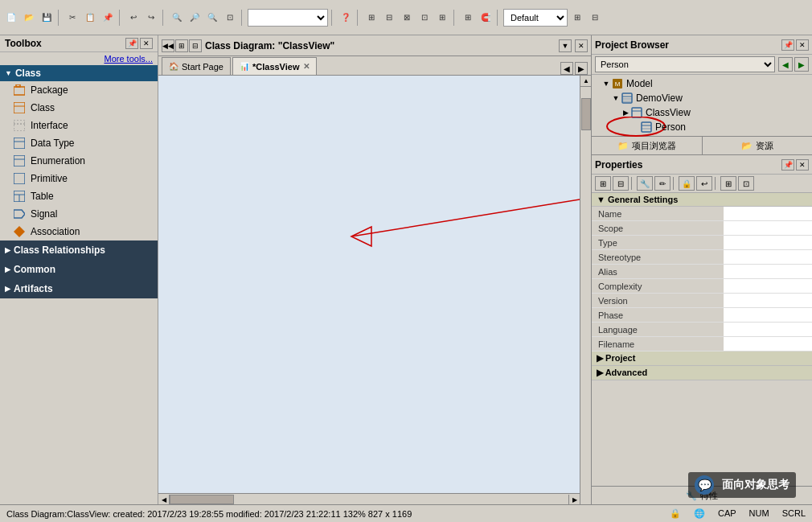 The width and height of the screenshot is (812, 522). Describe the element at coordinates (468, 18) in the screenshot. I see `toolbar-btn-grid: ⊞` at that location.